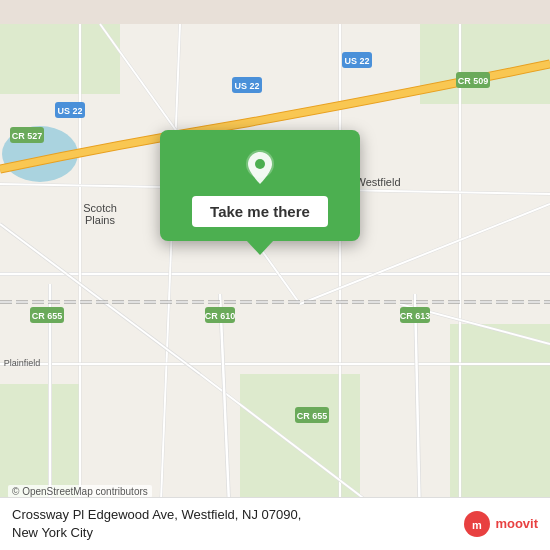 This screenshot has width=550, height=550. Describe the element at coordinates (260, 186) in the screenshot. I see `popup-card: Take me there` at that location.